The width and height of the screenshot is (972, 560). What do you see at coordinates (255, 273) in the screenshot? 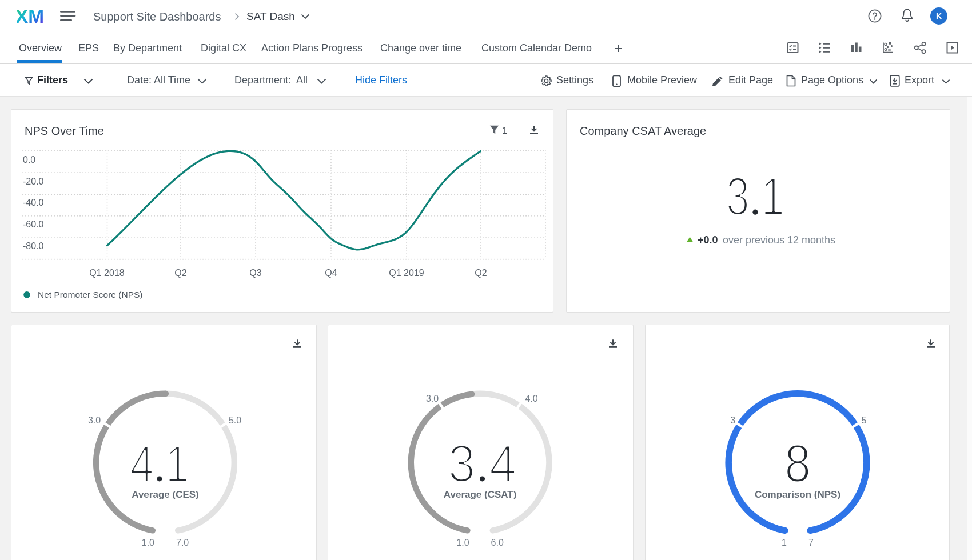
I see `svg-text: Q3` at bounding box center [255, 273].